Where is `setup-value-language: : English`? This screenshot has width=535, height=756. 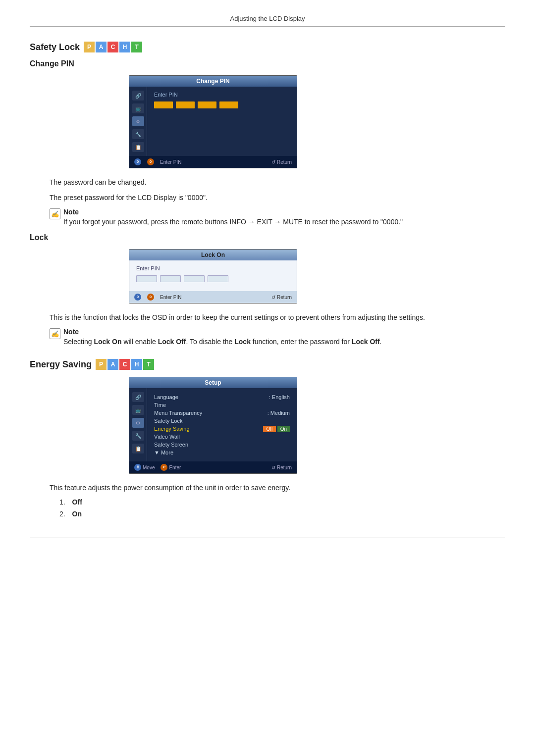 setup-value-language: : English is located at coordinates (279, 397).